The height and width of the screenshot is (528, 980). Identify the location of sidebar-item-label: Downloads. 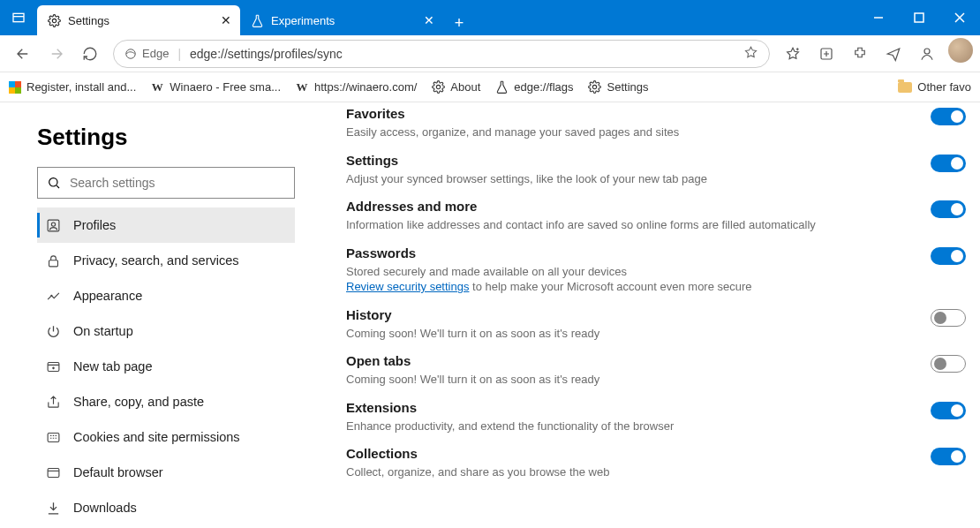
(105, 508).